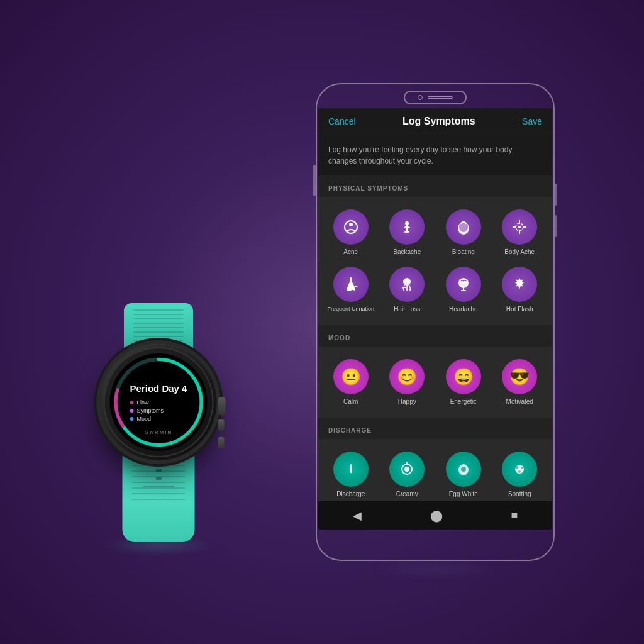 Image resolution: width=644 pixels, height=644 pixels. What do you see at coordinates (464, 233) in the screenshot?
I see `symptom-bloating: Bloating` at bounding box center [464, 233].